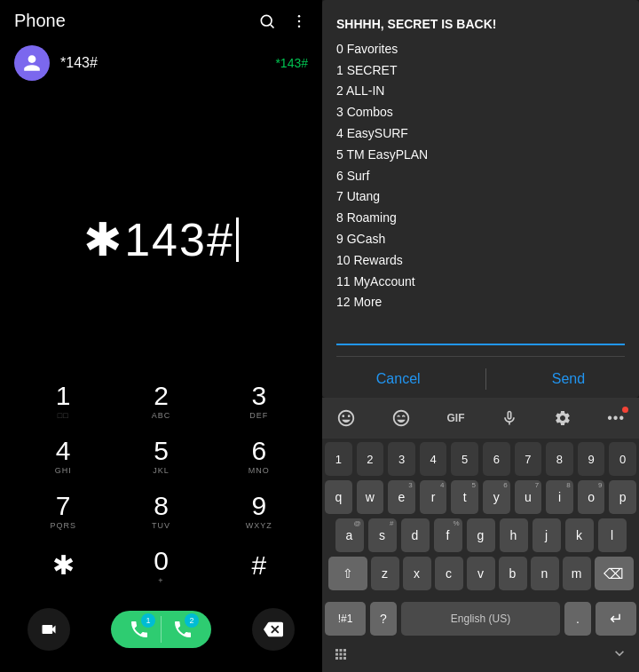 The height and width of the screenshot is (672, 639). I want to click on dial-key-4: 4 GHI, so click(63, 456).